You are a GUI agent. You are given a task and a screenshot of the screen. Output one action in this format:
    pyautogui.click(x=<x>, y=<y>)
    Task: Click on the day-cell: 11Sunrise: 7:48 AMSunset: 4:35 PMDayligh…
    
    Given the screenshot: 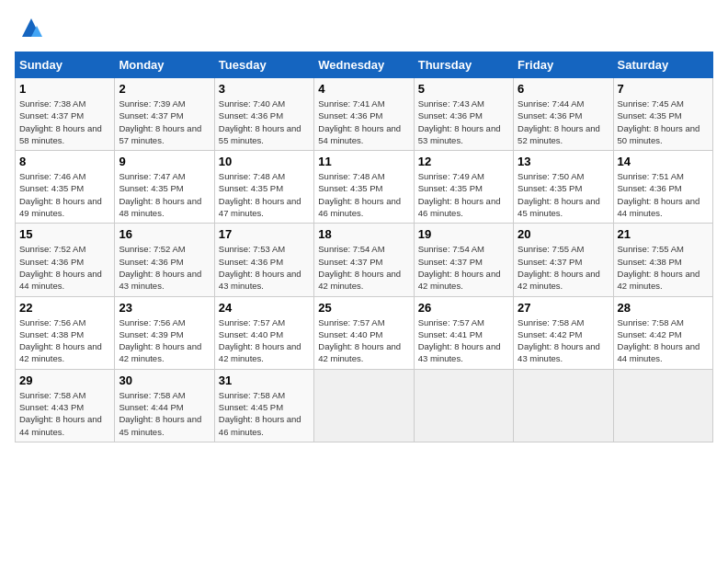 What is the action you would take?
    pyautogui.click(x=364, y=188)
    